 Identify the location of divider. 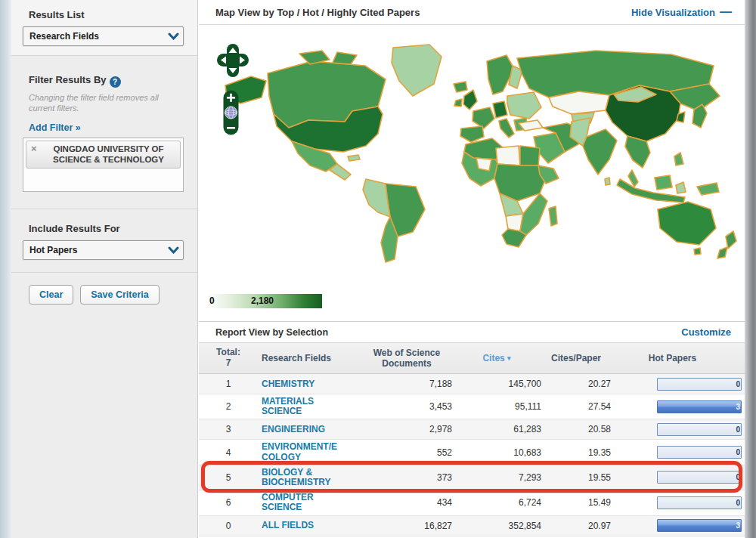
(104, 272).